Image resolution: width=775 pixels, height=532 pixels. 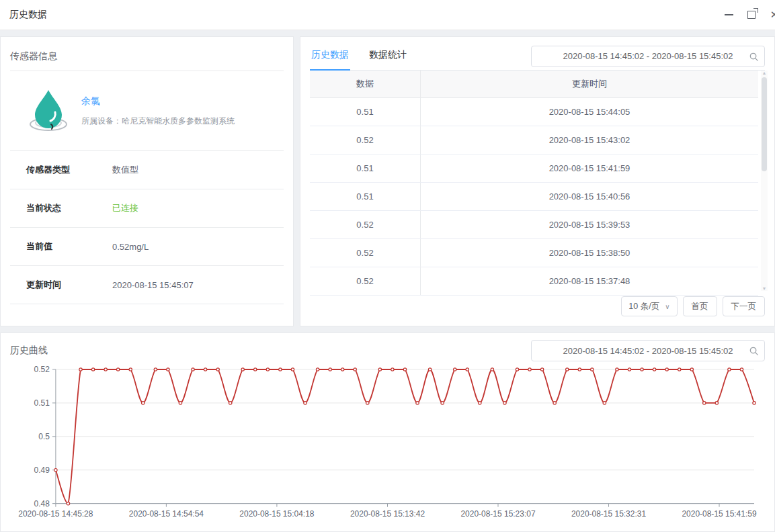 What do you see at coordinates (754, 352) in the screenshot?
I see `curve-search-icon` at bounding box center [754, 352].